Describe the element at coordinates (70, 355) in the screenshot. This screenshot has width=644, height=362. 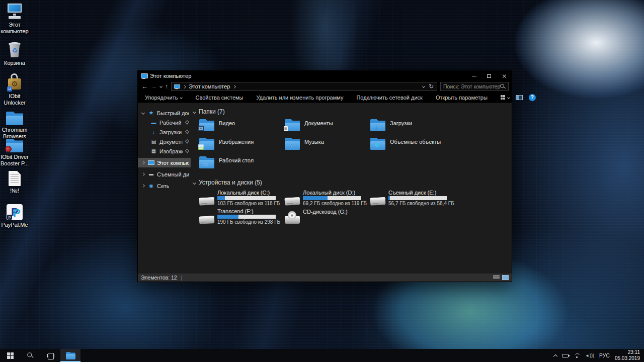
I see `taskbar-file-explorer-button` at that location.